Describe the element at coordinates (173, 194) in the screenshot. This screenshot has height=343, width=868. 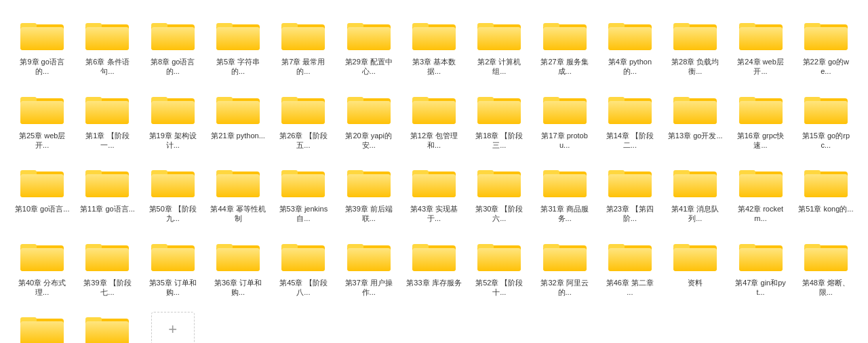
I see `folder-item: 第50章 【阶段九...` at that location.